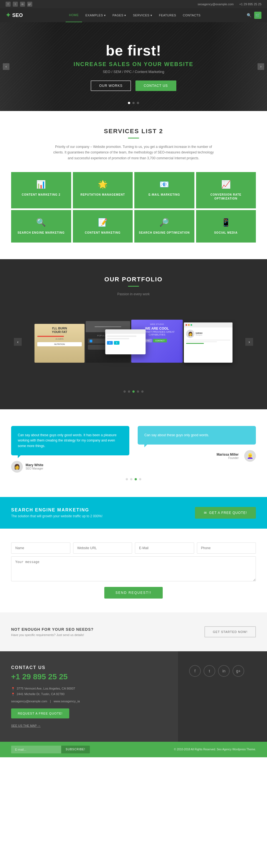 Image resolution: width=267 pixels, height=868 pixels. Describe the element at coordinates (197, 435) in the screenshot. I see `testimonial-2-bubble: Can say about these guys only good words…` at that location.